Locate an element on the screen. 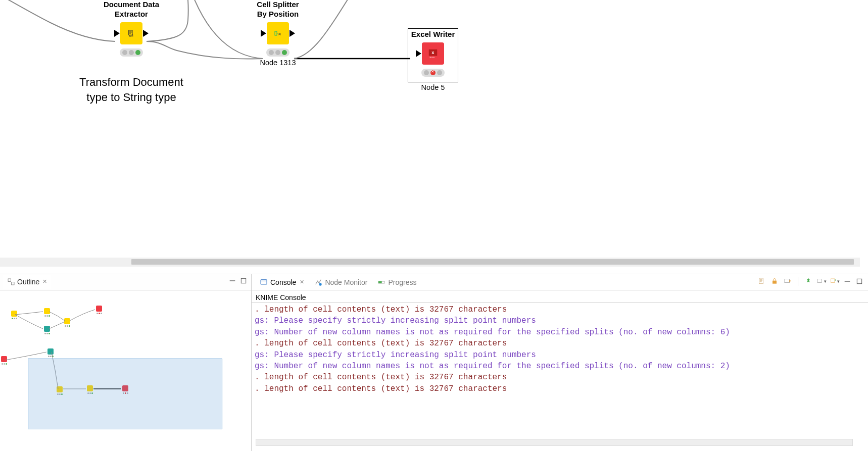 The width and height of the screenshot is (868, 451). outline-tabs: Outline ✕ is located at coordinates (125, 282).